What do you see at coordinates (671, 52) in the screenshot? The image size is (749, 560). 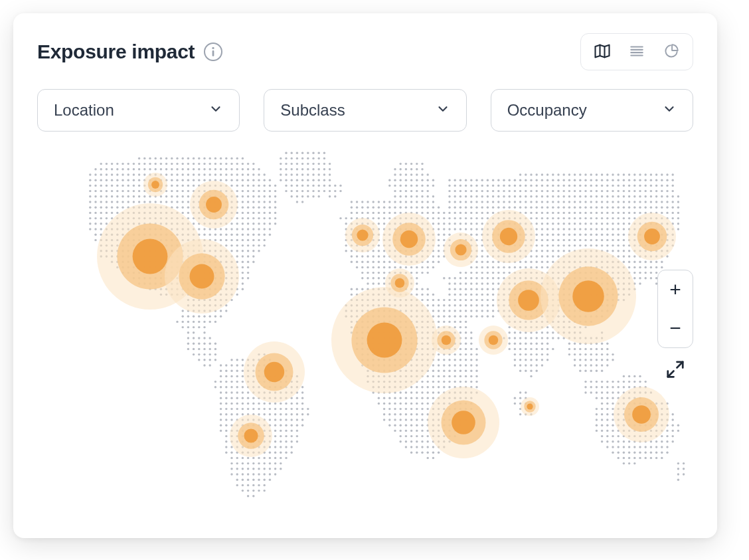 I see `view-toggle-chart` at bounding box center [671, 52].